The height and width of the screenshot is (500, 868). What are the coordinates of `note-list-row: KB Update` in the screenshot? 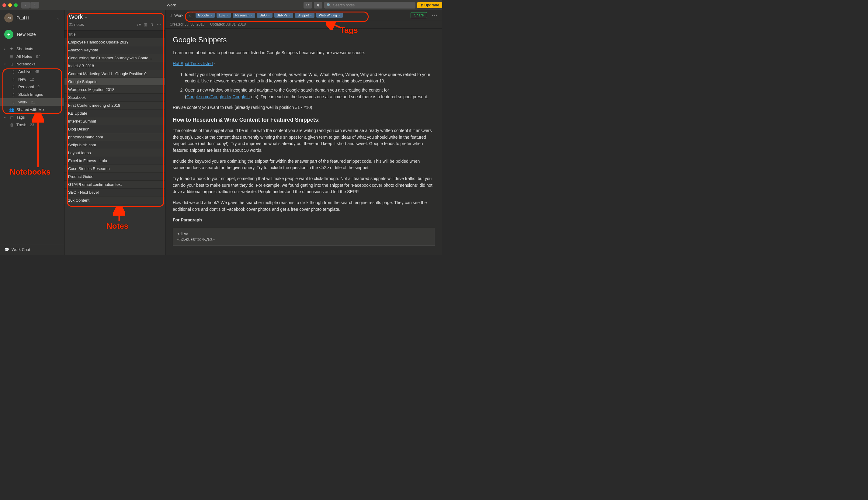 It's located at (115, 113).